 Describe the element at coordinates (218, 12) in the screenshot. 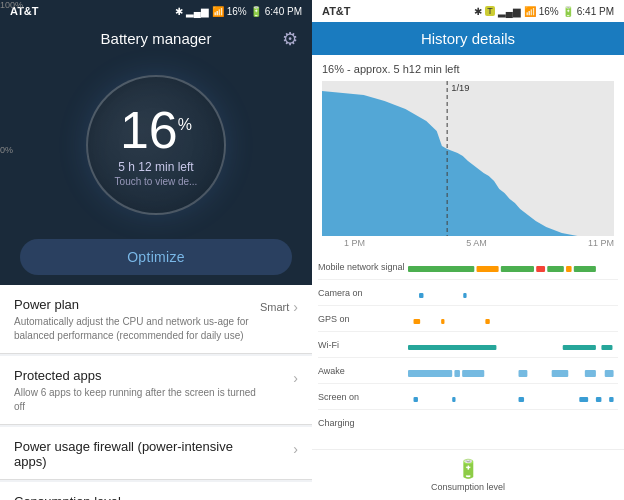

I see `left-wifi-icon: 📶` at that location.